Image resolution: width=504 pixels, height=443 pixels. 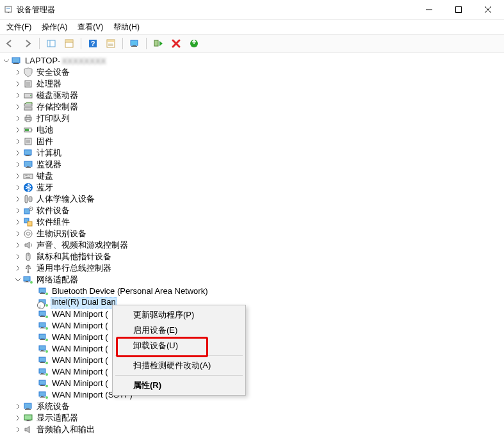 I want to click on toolbar-scan-hardware-button, so click(x=194, y=44).